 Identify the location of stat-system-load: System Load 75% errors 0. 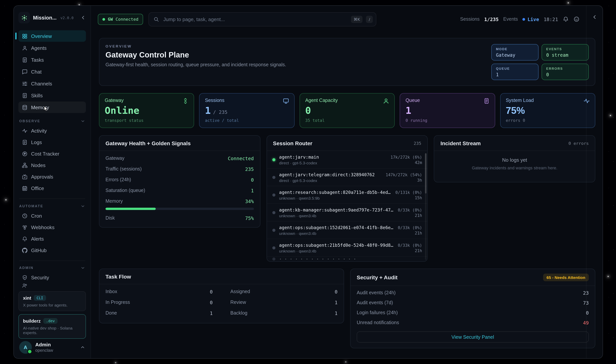
(548, 111).